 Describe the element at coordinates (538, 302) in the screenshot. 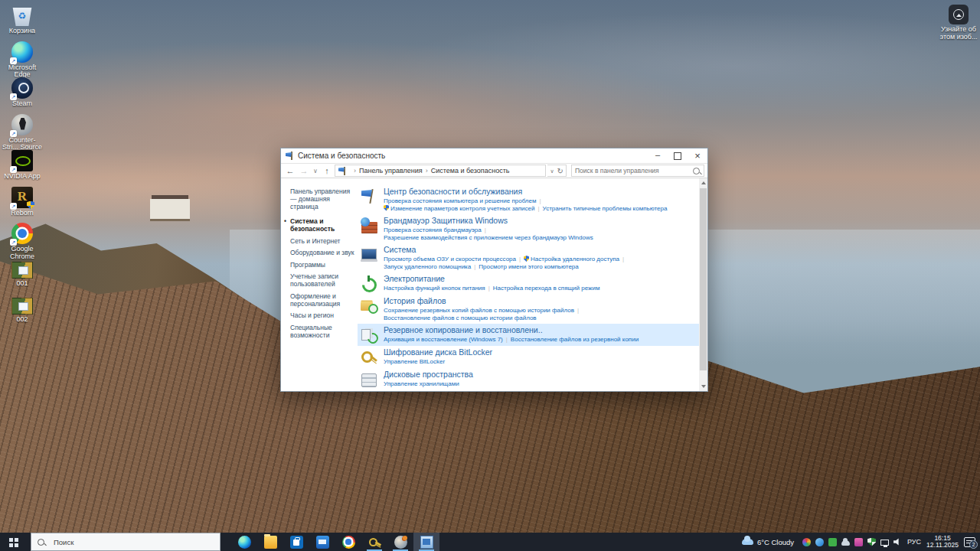

I see `section-title: История файлов` at that location.